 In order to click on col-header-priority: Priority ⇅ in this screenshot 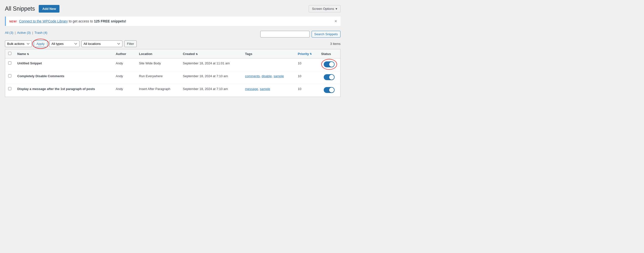, I will do `click(306, 54)`.